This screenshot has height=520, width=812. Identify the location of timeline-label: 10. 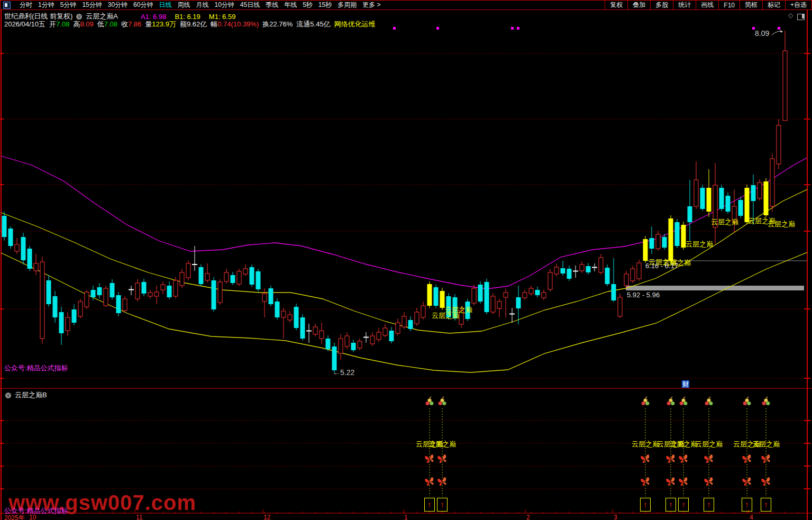
(33, 517).